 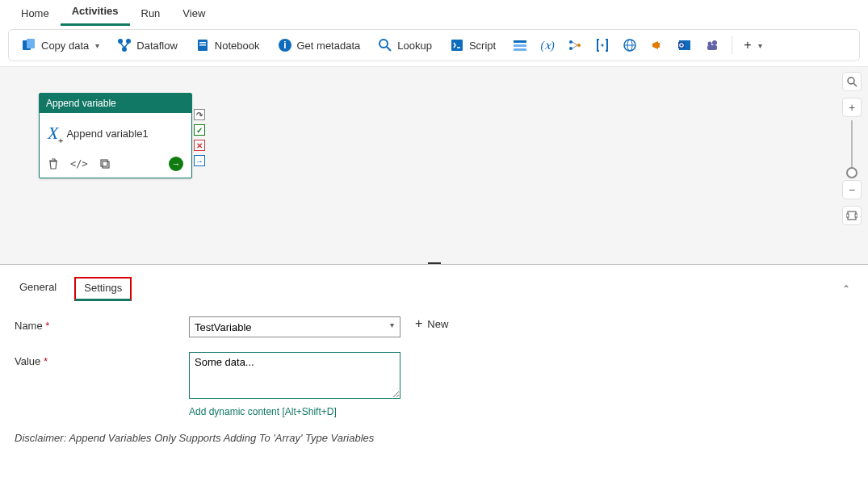 What do you see at coordinates (732, 45) in the screenshot?
I see `toolbar-separator` at bounding box center [732, 45].